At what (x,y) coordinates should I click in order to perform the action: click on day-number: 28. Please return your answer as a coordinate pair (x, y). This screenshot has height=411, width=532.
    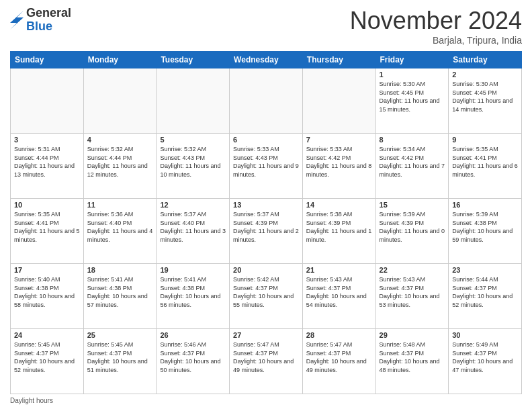
    Looking at the image, I should click on (339, 335).